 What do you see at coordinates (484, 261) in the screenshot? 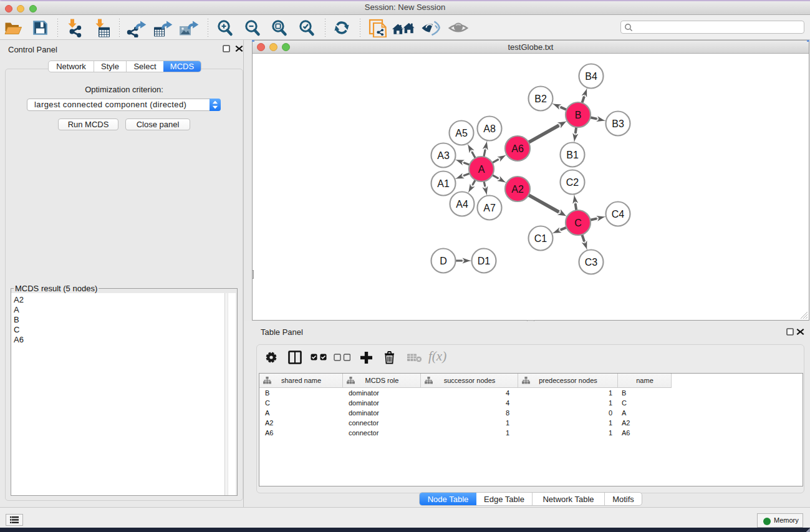
I see `svg-text: D1` at bounding box center [484, 261].